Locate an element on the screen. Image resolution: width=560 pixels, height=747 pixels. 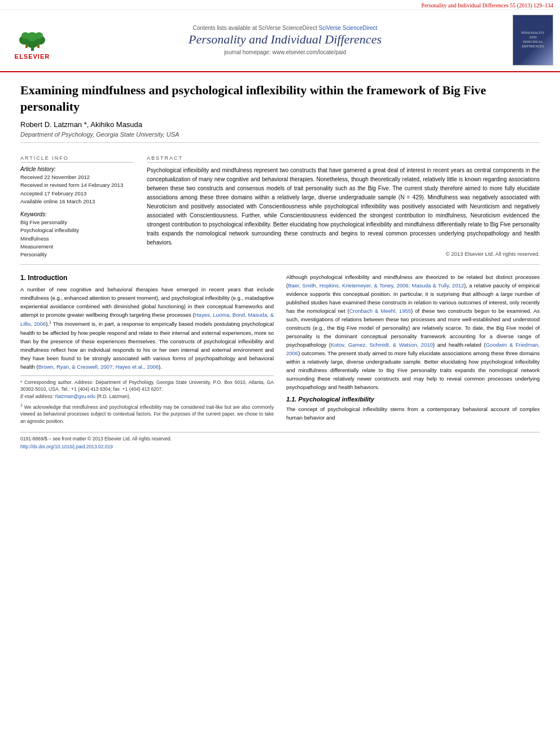
journal-citation: Personality and Individual Differences 5… is located at coordinates (487, 6).